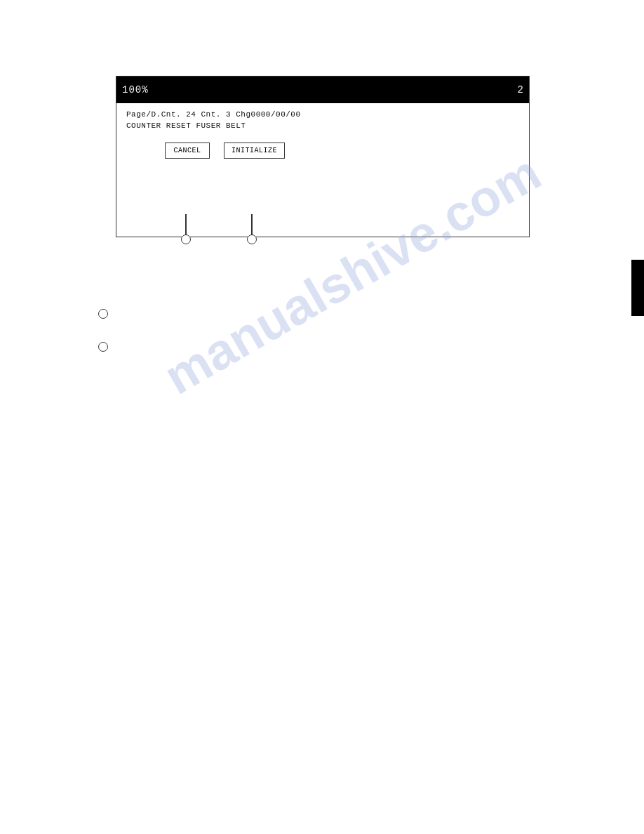  What do you see at coordinates (323, 90) in the screenshot?
I see `screen-header: 100% 2` at bounding box center [323, 90].